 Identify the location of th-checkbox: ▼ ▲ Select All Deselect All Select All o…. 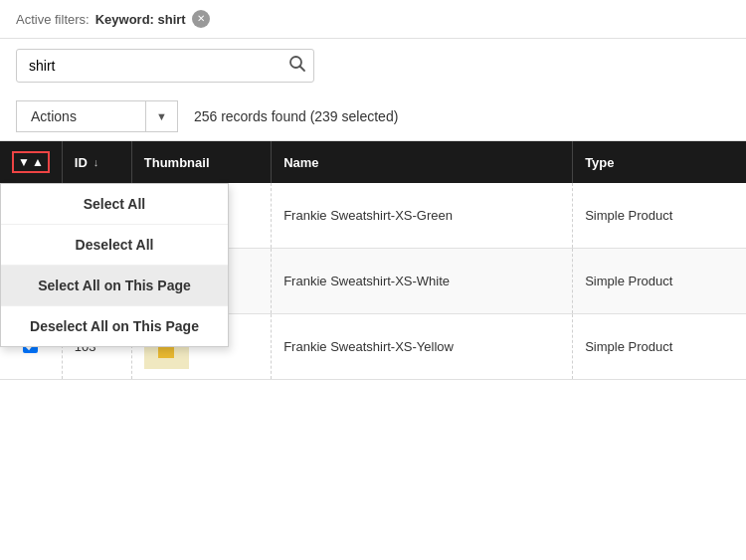
(31, 162).